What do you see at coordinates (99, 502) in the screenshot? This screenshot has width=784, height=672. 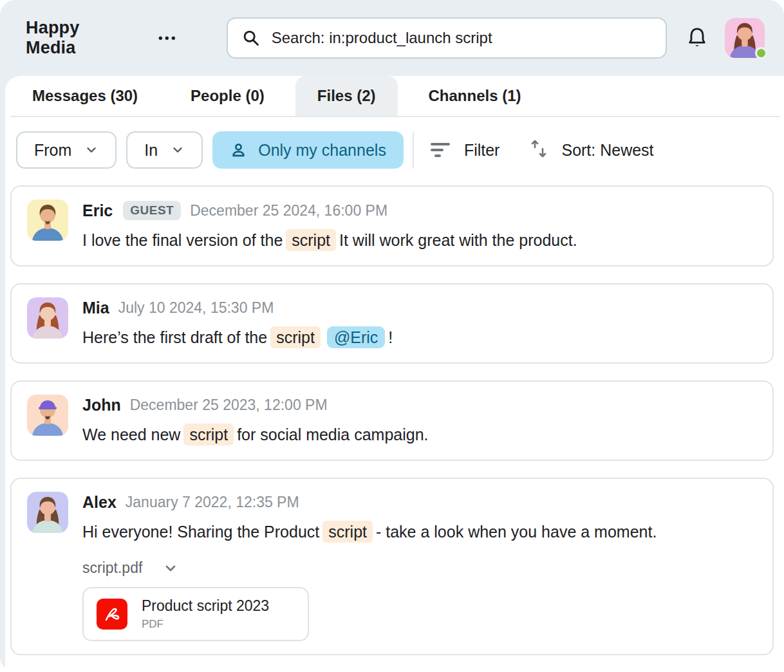 I see `author-name: Alex` at bounding box center [99, 502].